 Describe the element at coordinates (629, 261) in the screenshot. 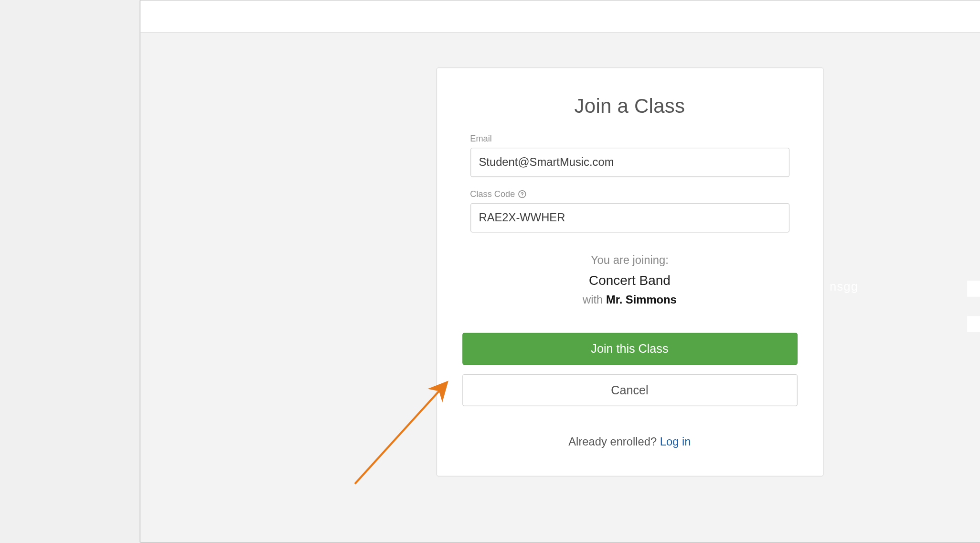

I see `joining-intro: You are joining:` at that location.